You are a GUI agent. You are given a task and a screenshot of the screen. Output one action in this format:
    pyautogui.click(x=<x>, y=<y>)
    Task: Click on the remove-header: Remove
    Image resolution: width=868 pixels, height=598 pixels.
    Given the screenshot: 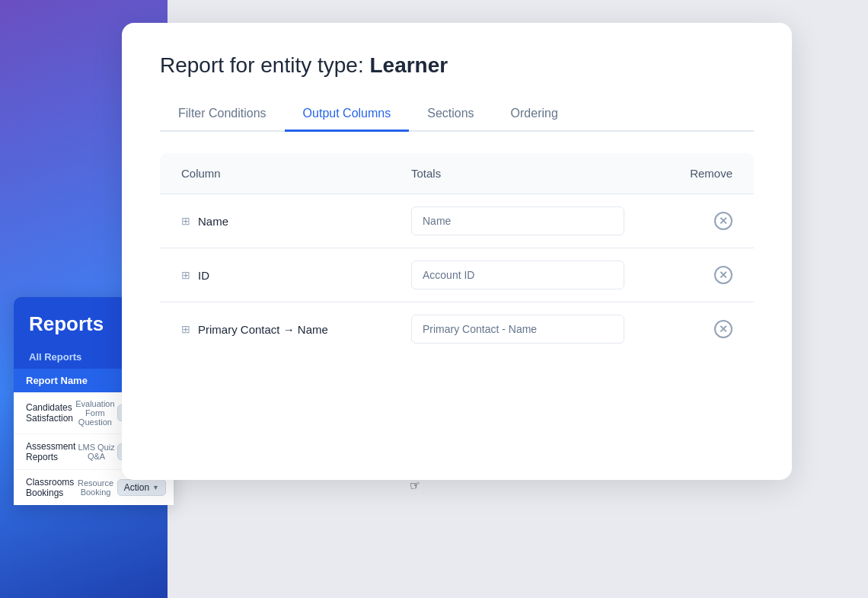 What is the action you would take?
    pyautogui.click(x=687, y=174)
    